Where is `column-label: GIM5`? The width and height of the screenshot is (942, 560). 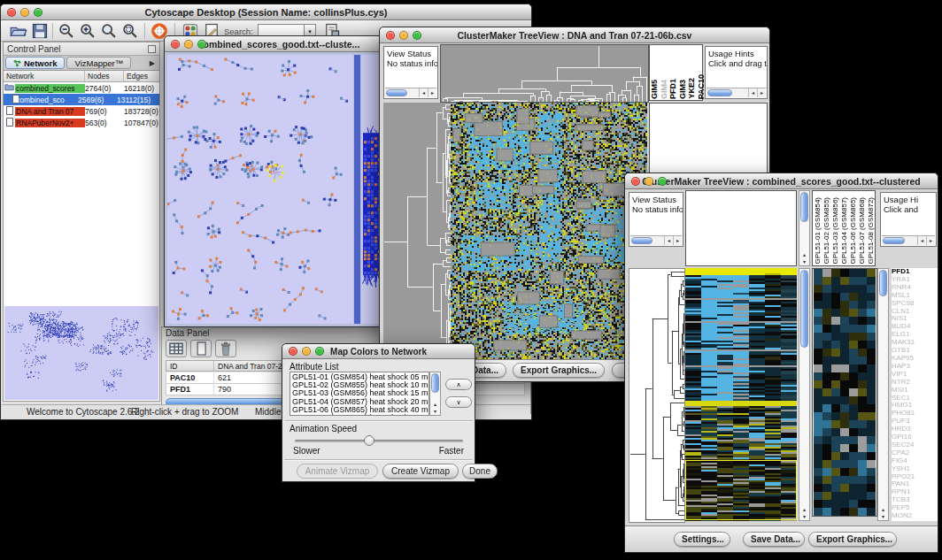
column-label: GIM5 is located at coordinates (655, 89).